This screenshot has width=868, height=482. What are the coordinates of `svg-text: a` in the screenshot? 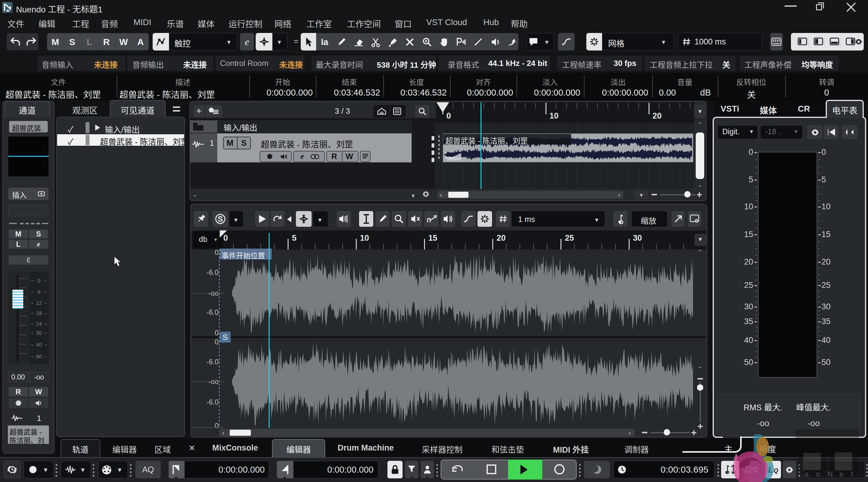 It's located at (807, 474).